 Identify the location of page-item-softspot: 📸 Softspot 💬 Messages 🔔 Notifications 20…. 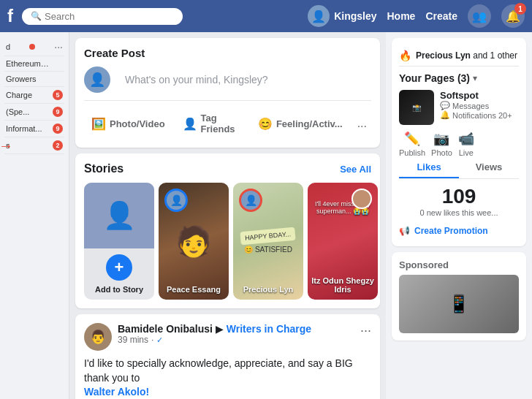
(459, 107).